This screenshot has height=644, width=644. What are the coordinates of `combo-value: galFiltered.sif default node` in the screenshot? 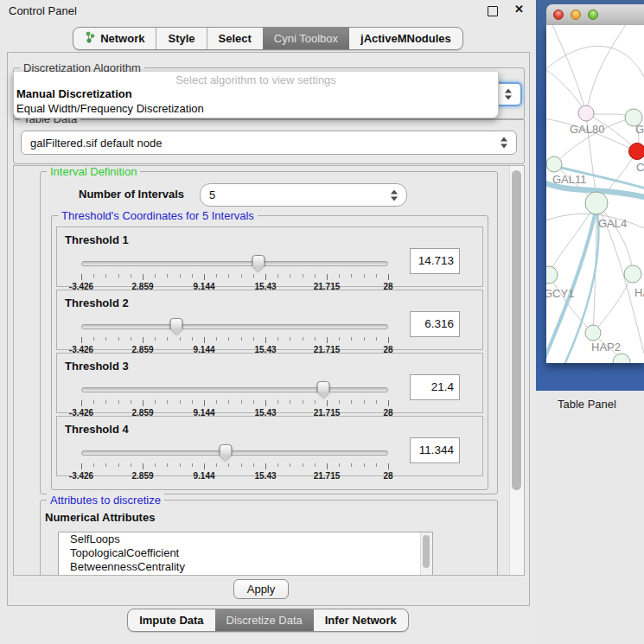 It's located at (96, 143).